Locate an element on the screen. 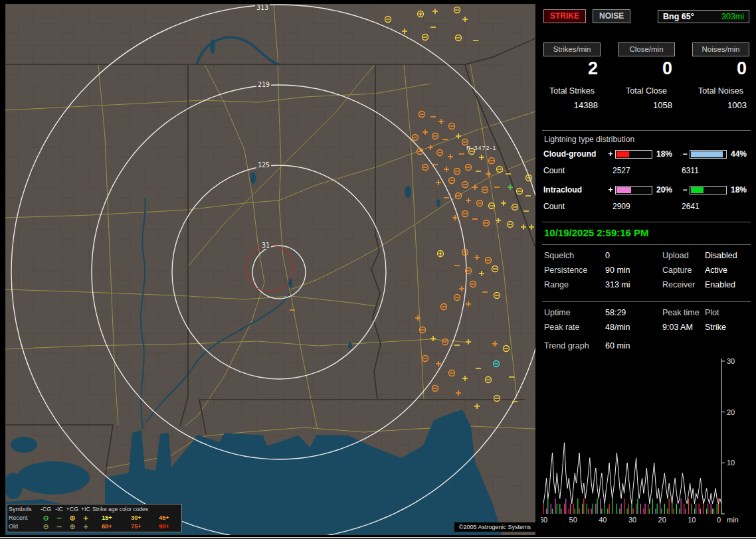 The height and width of the screenshot is (539, 756). copyright-notice: ©2005 Astrogenic Systems is located at coordinates (495, 527).